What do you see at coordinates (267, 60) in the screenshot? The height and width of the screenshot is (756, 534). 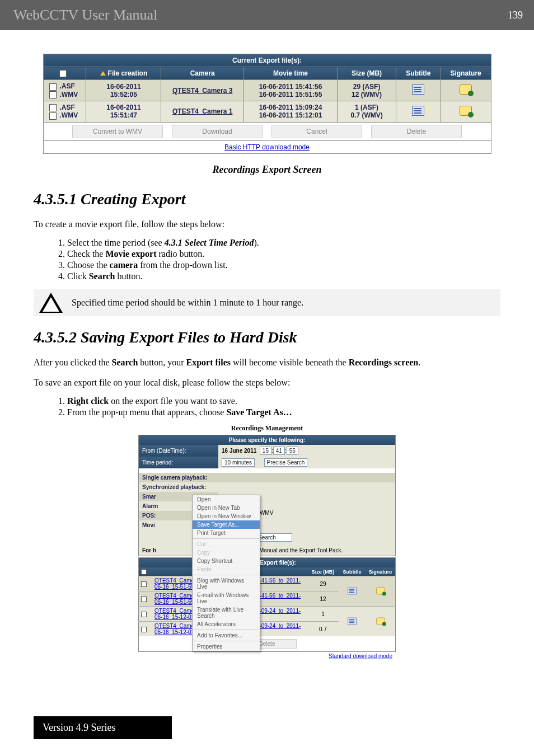 I see `export-table-title: Current Export file(s):` at bounding box center [267, 60].